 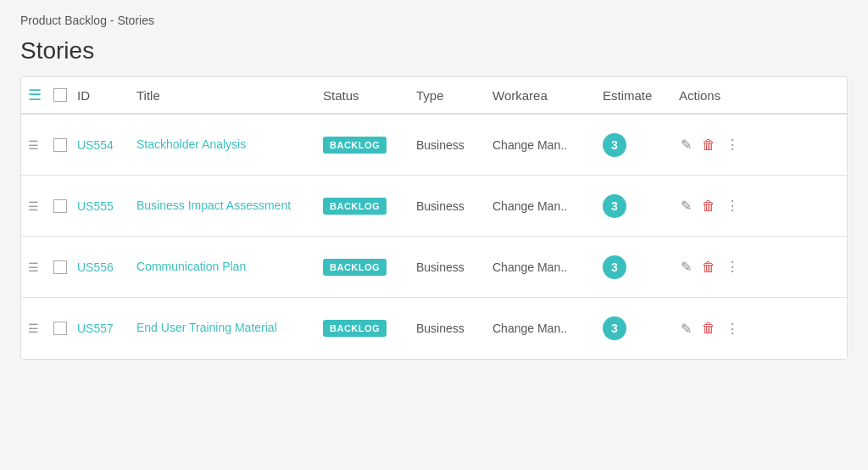 I want to click on table-row: ☰ US556 Communication Plan BACKLOG Busin…, so click(x=434, y=267).